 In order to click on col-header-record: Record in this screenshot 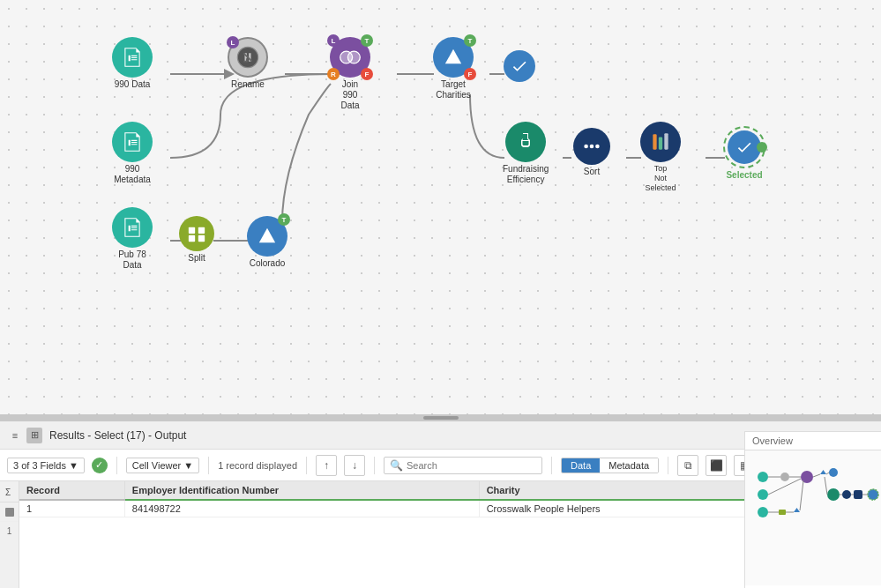, I will do `click(72, 490)`.